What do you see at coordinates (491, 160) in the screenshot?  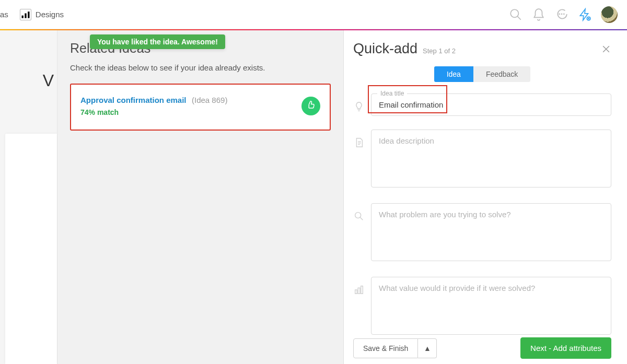 I see `idea-desc-field-wrap` at bounding box center [491, 160].